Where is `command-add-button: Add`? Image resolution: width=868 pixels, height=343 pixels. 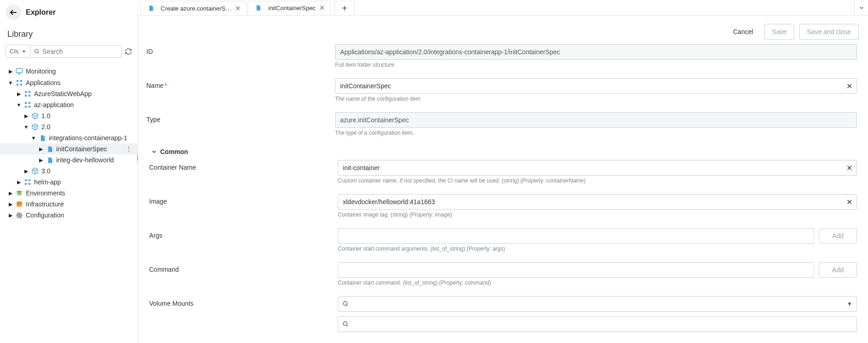
command-add-button: Add is located at coordinates (838, 270).